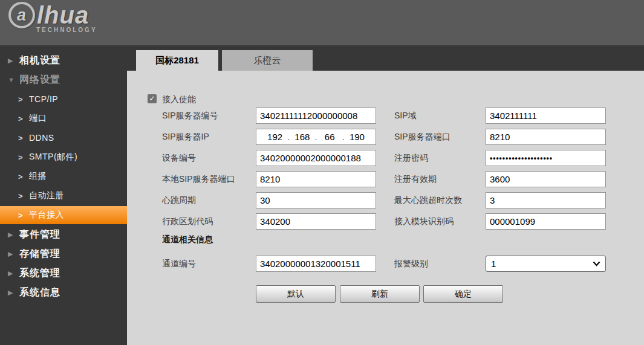 This screenshot has width=644, height=345. What do you see at coordinates (545, 201) in the screenshot?
I see `max-heartbeat-timeouts-input` at bounding box center [545, 201].